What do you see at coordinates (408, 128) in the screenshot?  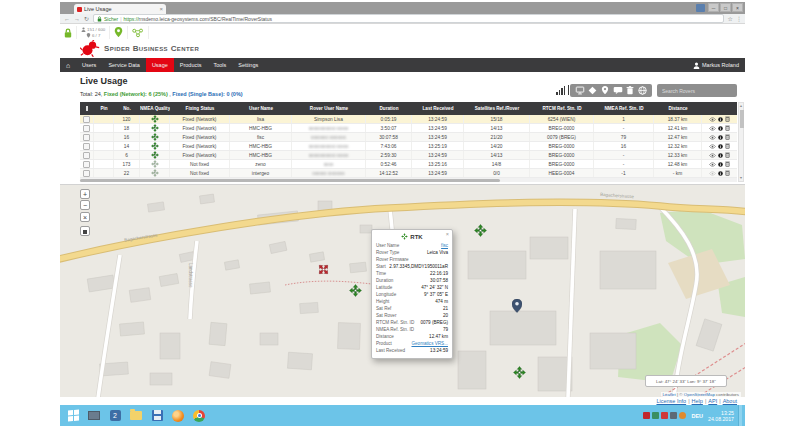 I see `table-row: 18` at bounding box center [408, 128].